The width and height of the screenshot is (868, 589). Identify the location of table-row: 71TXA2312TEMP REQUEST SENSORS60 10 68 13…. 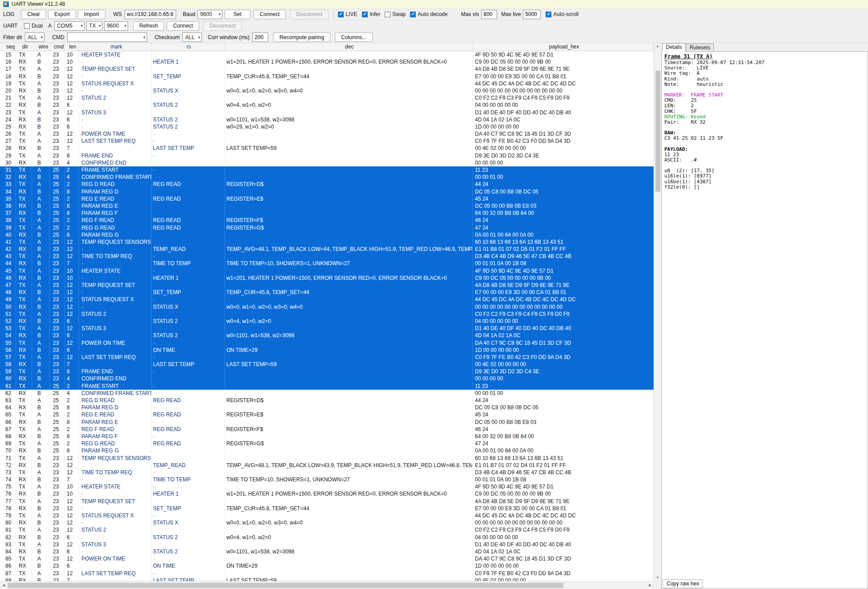
(327, 458).